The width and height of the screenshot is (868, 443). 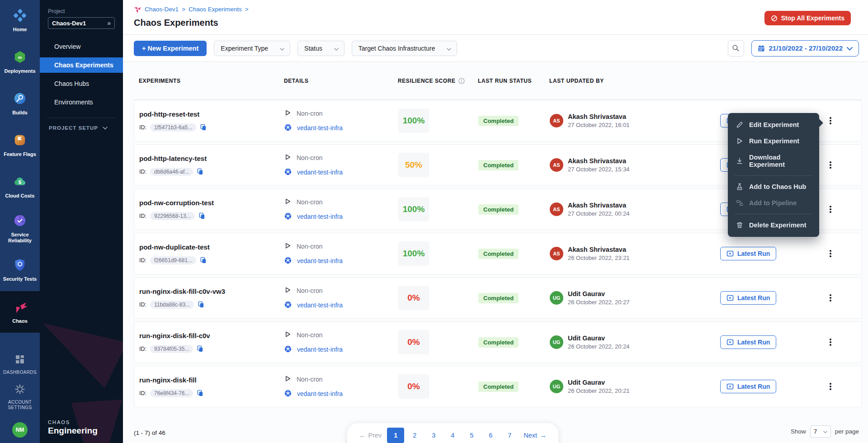 I want to click on search-button, so click(x=736, y=48).